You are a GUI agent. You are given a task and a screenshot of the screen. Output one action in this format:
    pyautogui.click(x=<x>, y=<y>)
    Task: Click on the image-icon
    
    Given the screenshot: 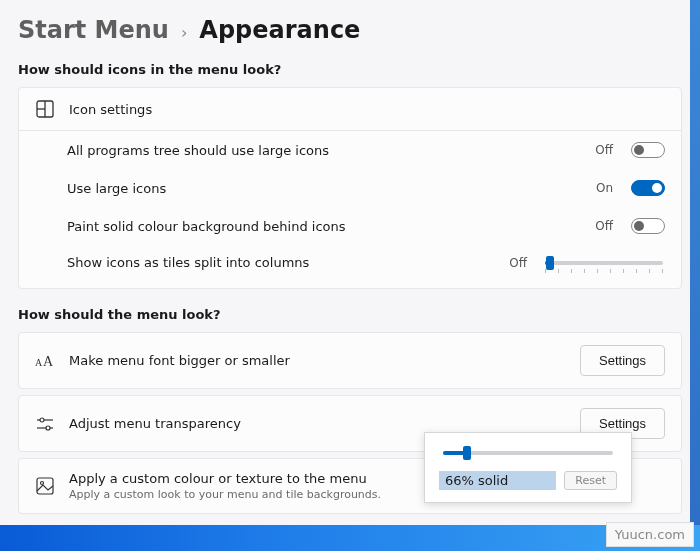 What is the action you would take?
    pyautogui.click(x=45, y=486)
    